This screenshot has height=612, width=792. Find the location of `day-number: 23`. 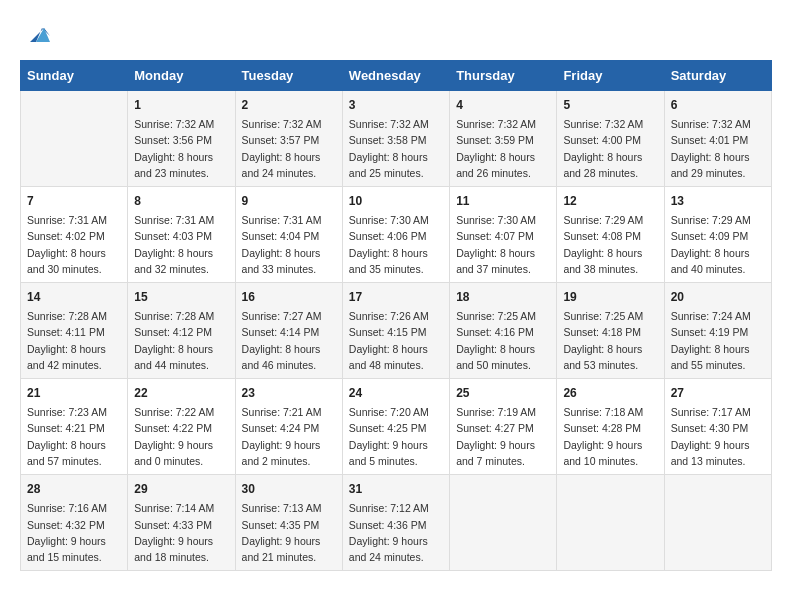

day-number: 23 is located at coordinates (289, 393).